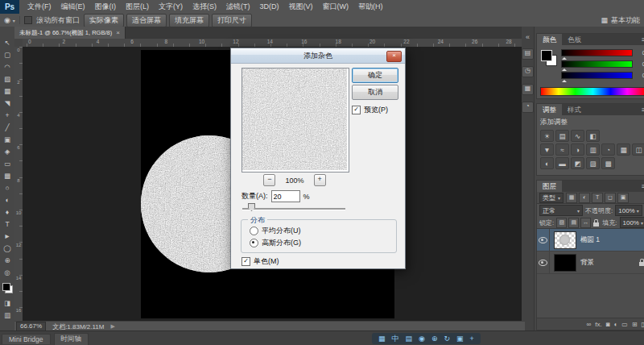 The height and width of the screenshot is (345, 644). What do you see at coordinates (472, 339) in the screenshot?
I see `ime-toolbar-icon: +` at bounding box center [472, 339].